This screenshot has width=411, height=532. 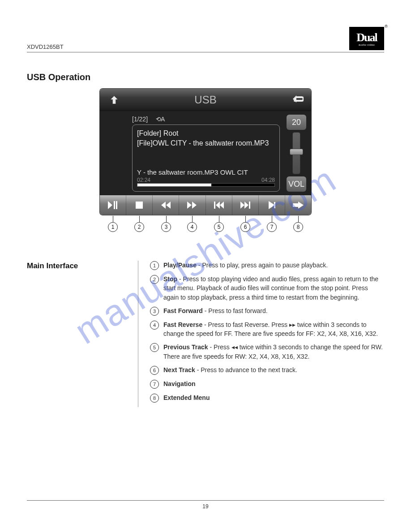 What do you see at coordinates (267, 330) in the screenshot?
I see `list-item: 4Fast Reverse - Press to fast Reverse. P…` at bounding box center [267, 330].